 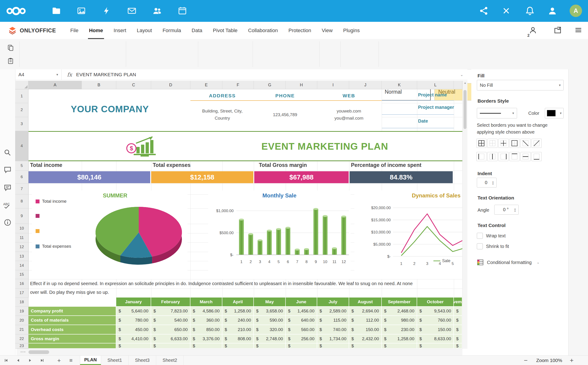 I want to click on table-cell: $2,432.00, so click(x=365, y=339).